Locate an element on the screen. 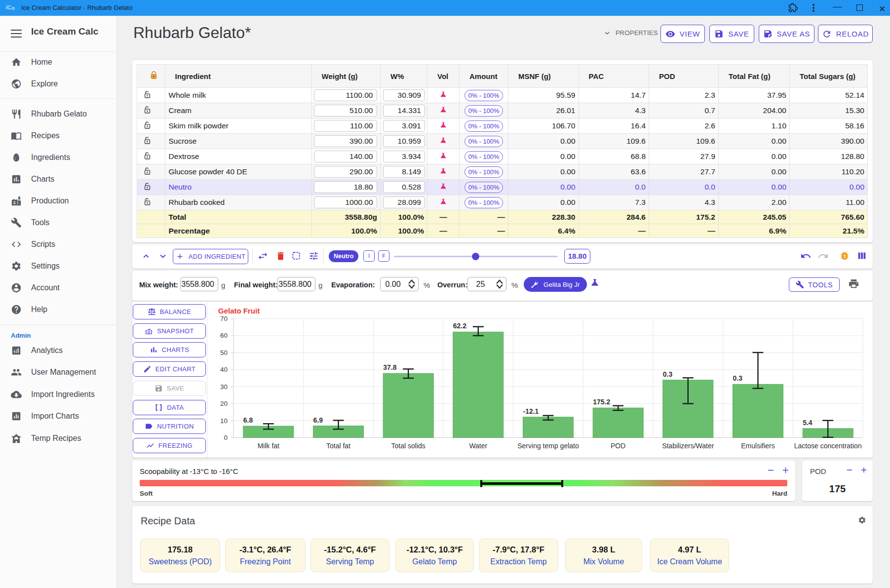 The image size is (890, 588). svg-text: Water is located at coordinates (478, 446).